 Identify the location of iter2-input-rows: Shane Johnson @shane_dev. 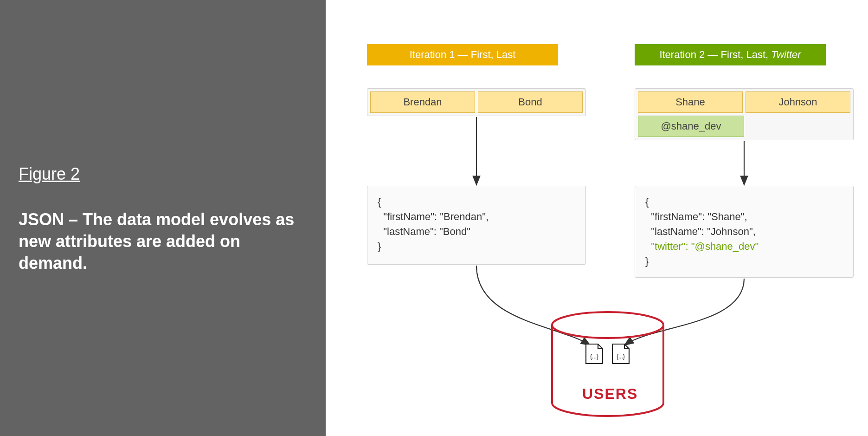
(744, 114).